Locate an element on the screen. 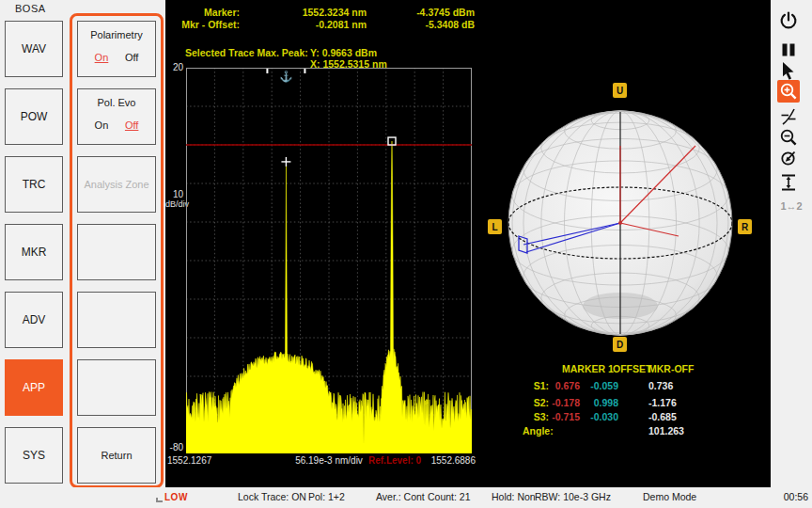  mkr-offset-label: Mkr - Offset: is located at coordinates (203, 24).